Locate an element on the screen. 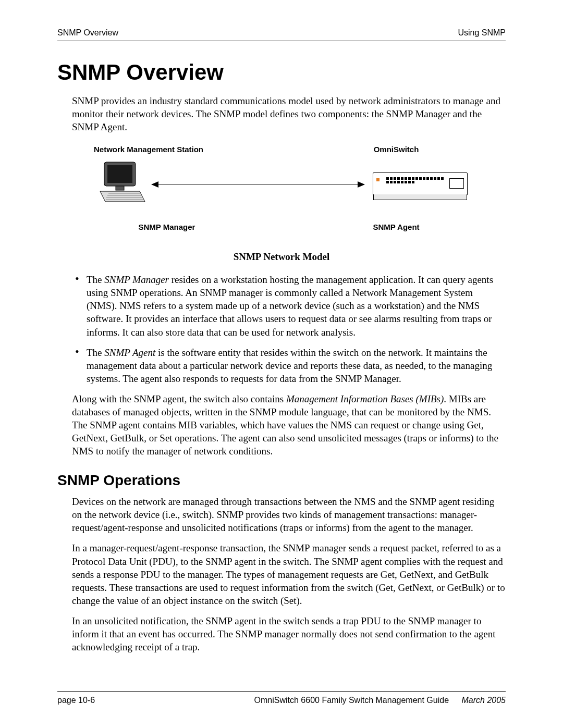 The height and width of the screenshot is (728, 563). diagram-label-manager: SNMP Manager is located at coordinates (167, 227).